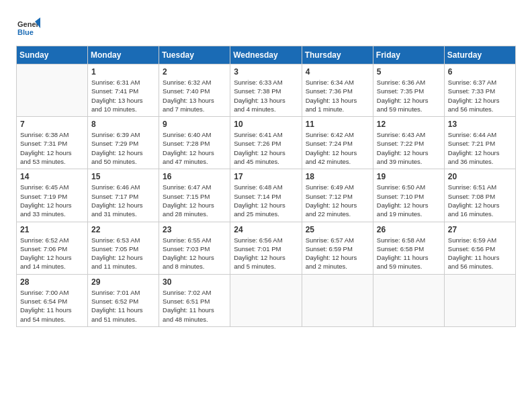 This screenshot has width=532, height=411. Describe the element at coordinates (480, 91) in the screenshot. I see `calendar-day-cell: 6Sunrise: 6:37 AM Sunset: 7:33 PM Daylig…` at that location.